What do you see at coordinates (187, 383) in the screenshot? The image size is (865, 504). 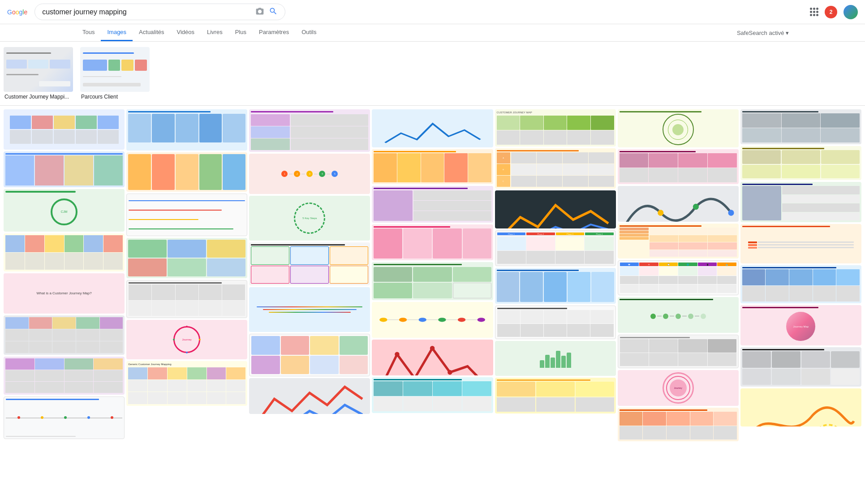 I see `list-item: Generic Customer Journey Mapping` at bounding box center [187, 383].